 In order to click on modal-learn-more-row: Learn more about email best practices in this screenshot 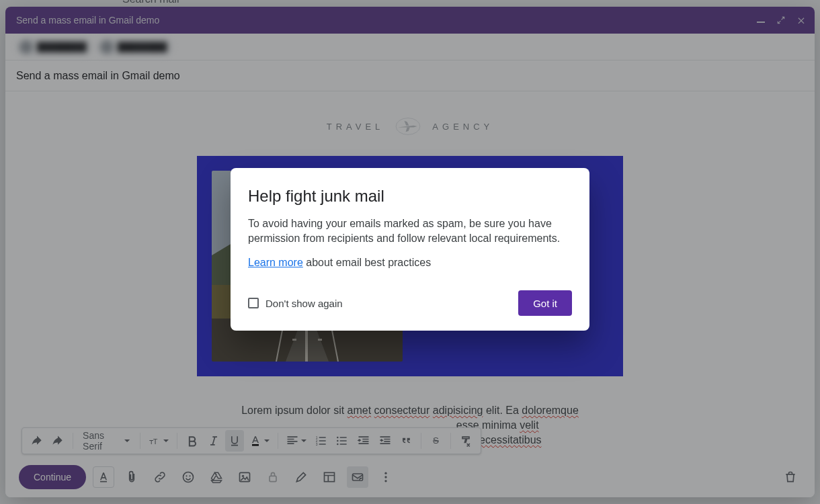, I will do `click(410, 263)`.